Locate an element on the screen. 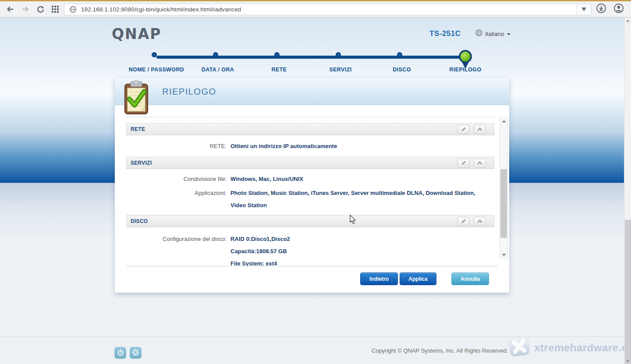 Image resolution: width=631 pixels, height=364 pixels. summary-row: Configurazione del disco: RAID 0:Disco1,… is located at coordinates (310, 239).